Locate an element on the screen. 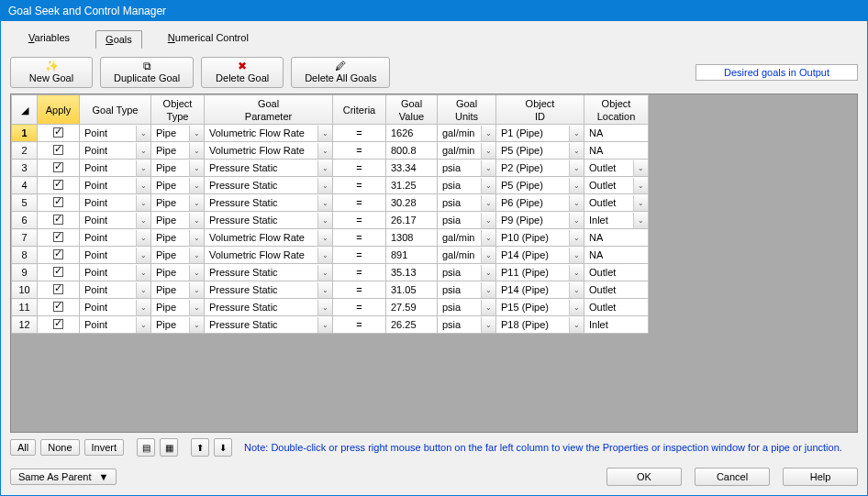 The image size is (868, 496). ok-button: OK is located at coordinates (644, 477).